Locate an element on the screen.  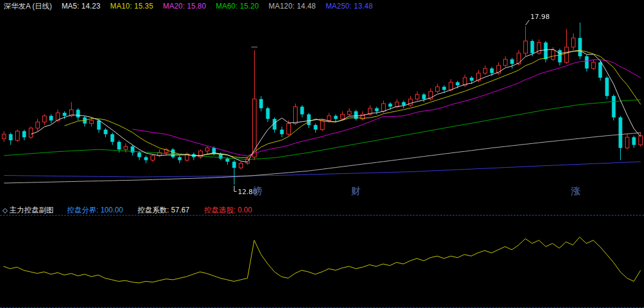
indicator-boundary-label: 控盘分界: 100.00 is located at coordinates (94, 211).